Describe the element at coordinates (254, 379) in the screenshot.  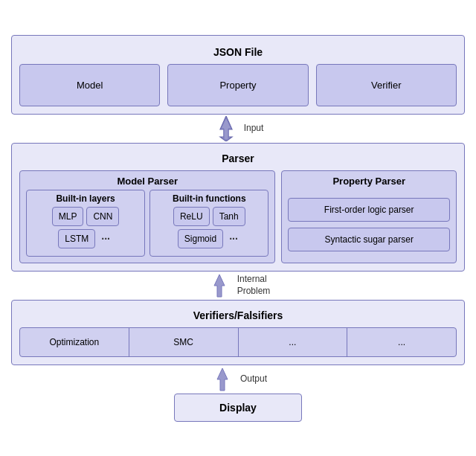
I see `output-label: Output` at that location.